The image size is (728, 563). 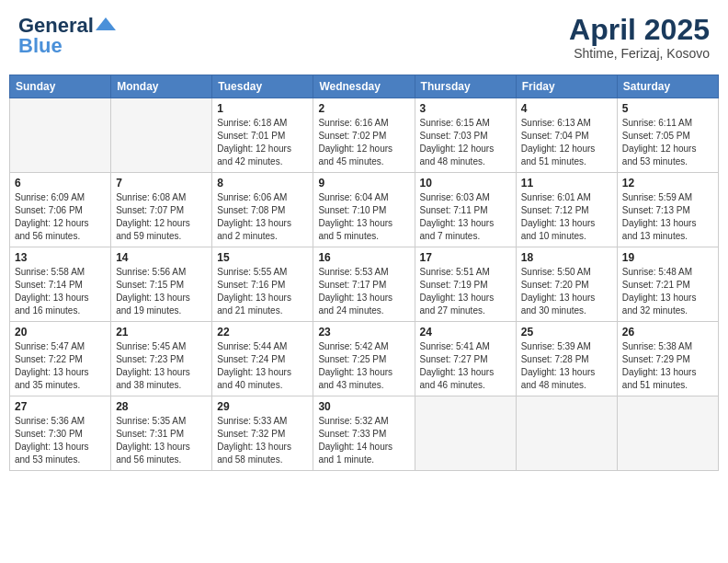 What do you see at coordinates (364, 37) in the screenshot?
I see `page-header: General Blue April 2025 Shtime, Ferizaj,…` at bounding box center [364, 37].